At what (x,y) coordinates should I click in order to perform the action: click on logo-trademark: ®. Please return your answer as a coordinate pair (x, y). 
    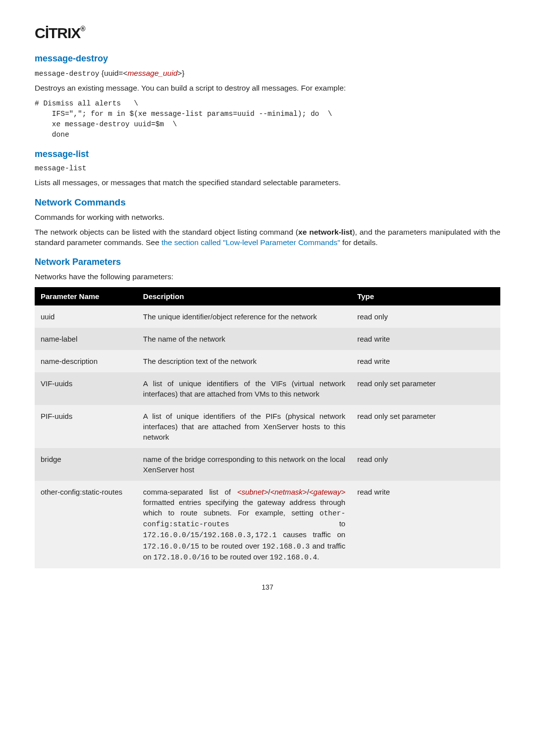
    Looking at the image, I should click on (82, 29).